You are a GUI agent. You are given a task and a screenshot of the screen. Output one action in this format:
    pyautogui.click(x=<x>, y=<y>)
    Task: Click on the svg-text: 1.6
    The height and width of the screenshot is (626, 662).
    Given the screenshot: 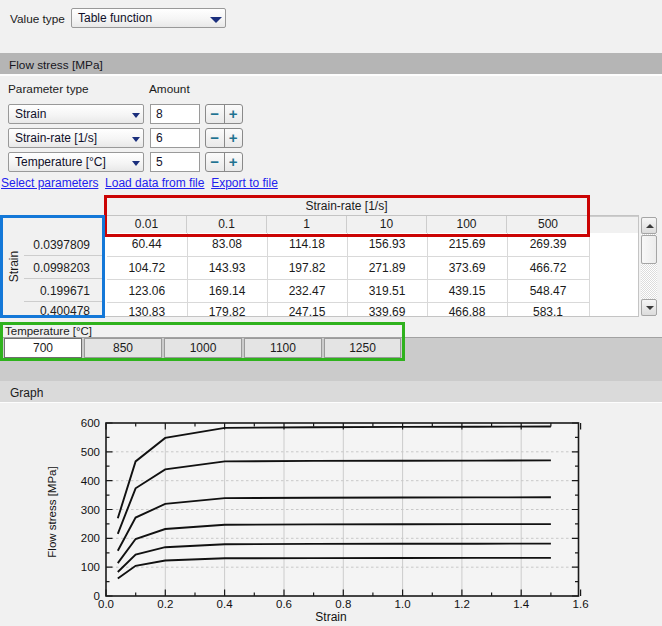 What is the action you would take?
    pyautogui.click(x=581, y=604)
    